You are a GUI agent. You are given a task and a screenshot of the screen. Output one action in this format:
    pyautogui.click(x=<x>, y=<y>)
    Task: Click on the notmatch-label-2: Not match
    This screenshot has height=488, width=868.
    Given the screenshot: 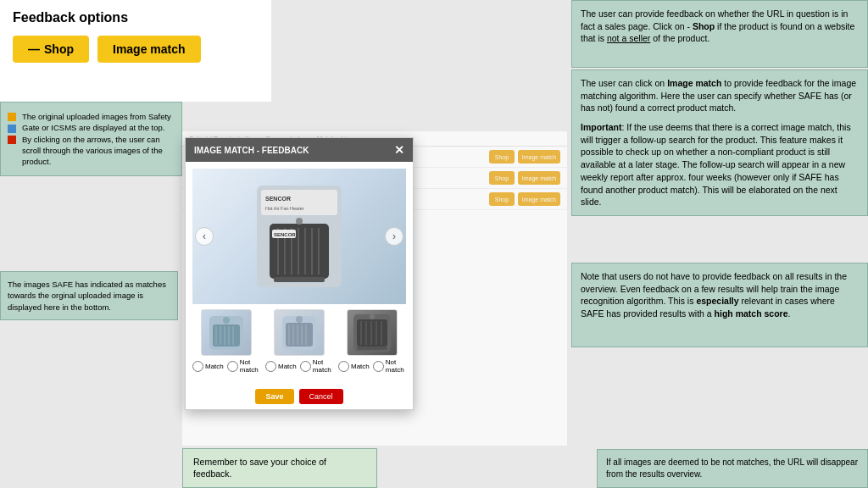 What is the action you would take?
    pyautogui.click(x=323, y=366)
    